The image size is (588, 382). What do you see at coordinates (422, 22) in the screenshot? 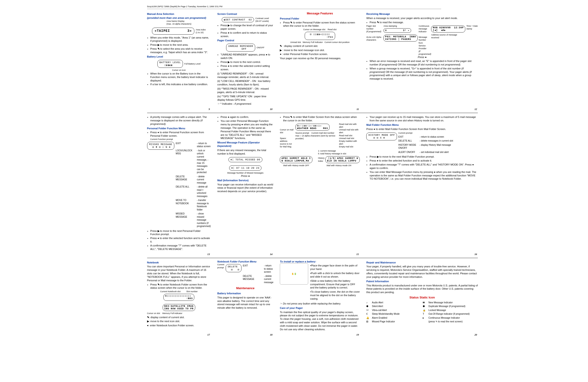
I see `bullets-12: Press ✎ to read the message.` at bounding box center [422, 22].